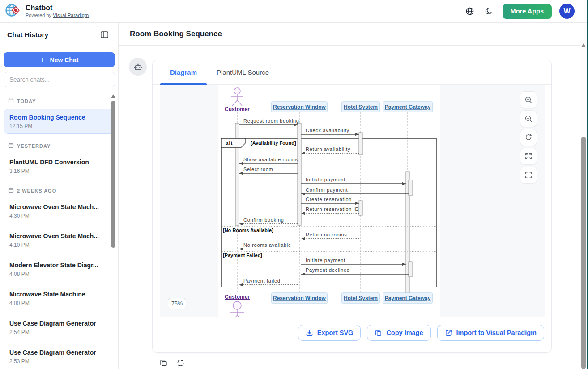 This screenshot has height=369, width=588. Describe the element at coordinates (164, 363) in the screenshot. I see `copy-dark-icon` at that location.